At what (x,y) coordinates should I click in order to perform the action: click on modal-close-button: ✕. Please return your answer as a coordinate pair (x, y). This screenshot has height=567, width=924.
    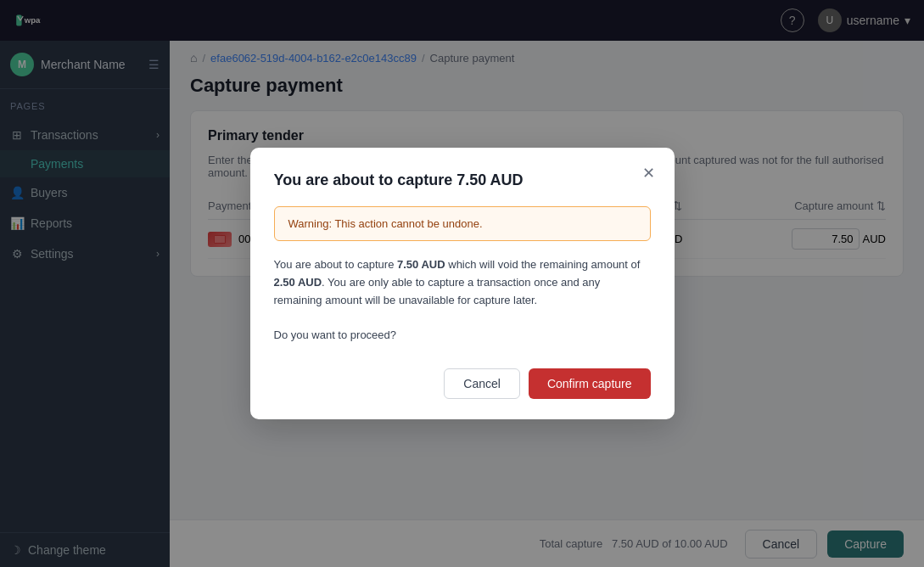
    Looking at the image, I should click on (649, 173).